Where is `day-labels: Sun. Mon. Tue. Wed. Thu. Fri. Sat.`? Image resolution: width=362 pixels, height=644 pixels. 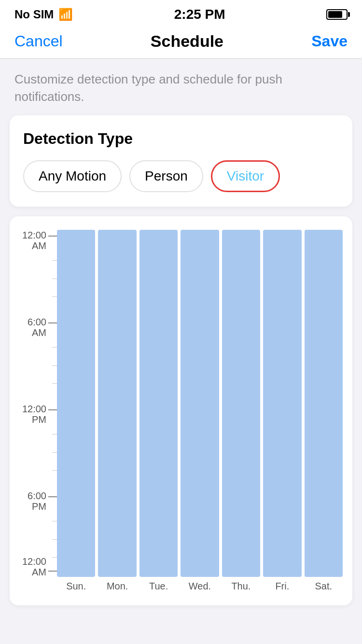
day-labels: Sun. Mon. Tue. Wed. Thu. Fri. Sat. is located at coordinates (200, 586).